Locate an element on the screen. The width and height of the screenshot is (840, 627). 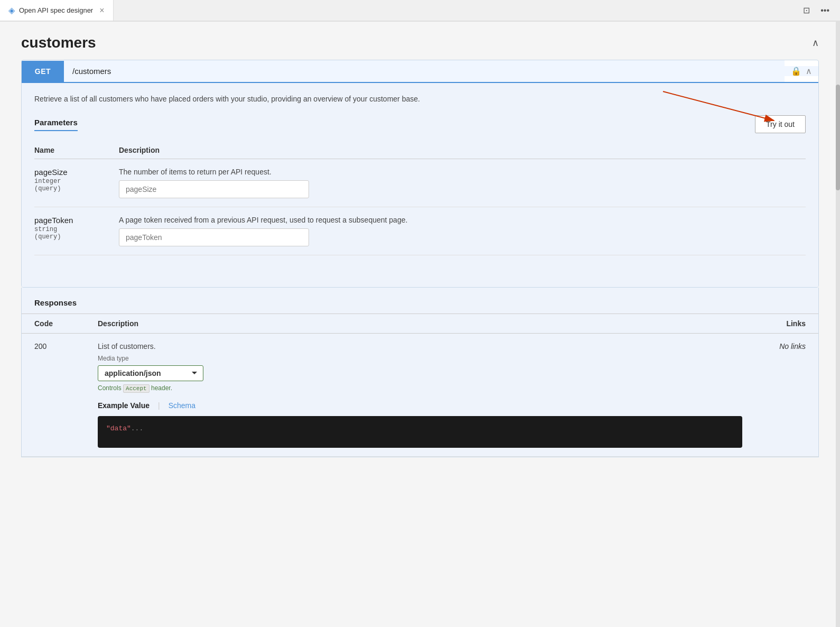
scrollbar-thumb is located at coordinates (838, 137).